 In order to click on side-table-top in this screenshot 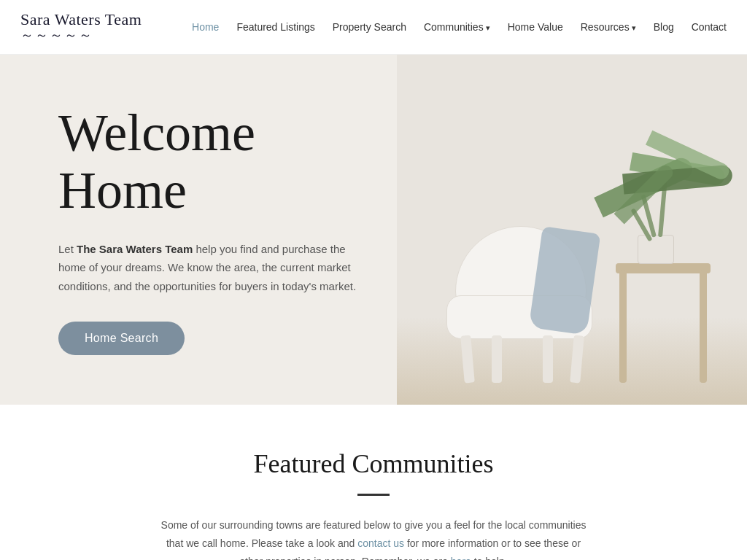, I will do `click(663, 268)`.